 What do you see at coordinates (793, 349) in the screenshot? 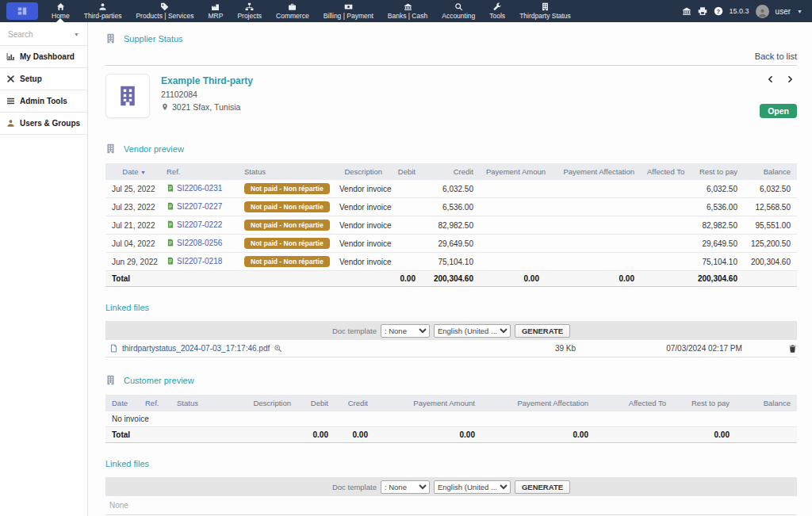
I see `trash-icon` at bounding box center [793, 349].